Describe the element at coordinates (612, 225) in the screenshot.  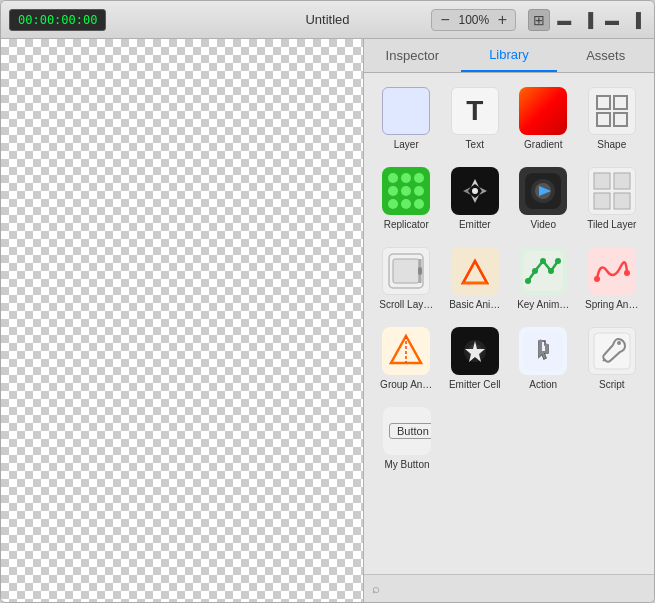
I see `tiled-label: Tiled Layer` at that location.